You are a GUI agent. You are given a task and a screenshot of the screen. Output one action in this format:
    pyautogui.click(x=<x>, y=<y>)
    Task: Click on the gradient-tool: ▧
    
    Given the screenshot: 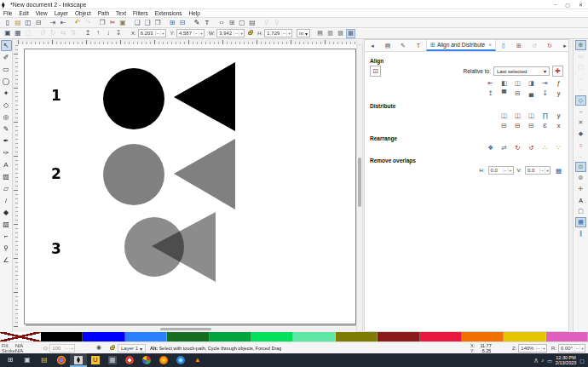 What is the action you would take?
    pyautogui.click(x=7, y=225)
    